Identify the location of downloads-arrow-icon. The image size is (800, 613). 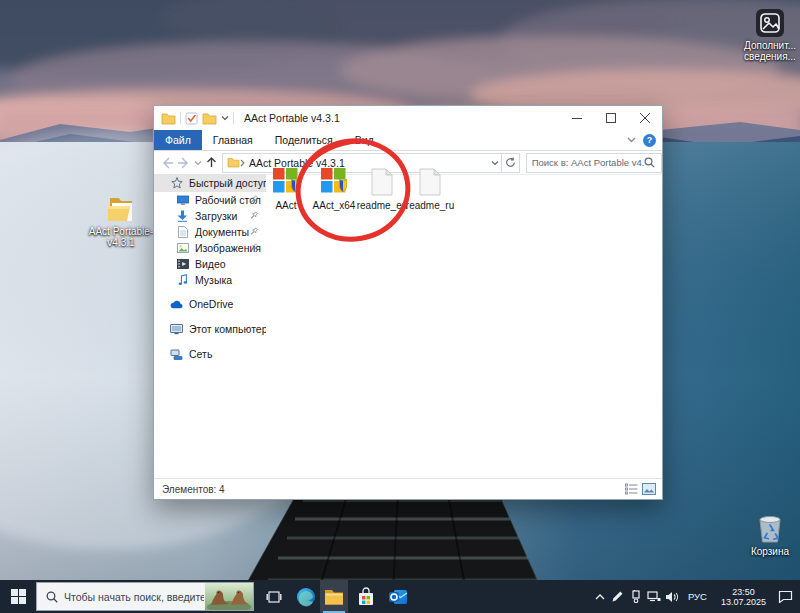
(182, 216).